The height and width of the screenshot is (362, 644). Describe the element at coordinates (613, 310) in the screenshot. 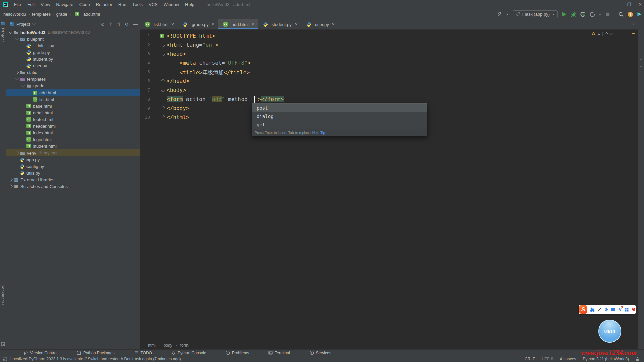

I see `ime-panel-icon` at that location.